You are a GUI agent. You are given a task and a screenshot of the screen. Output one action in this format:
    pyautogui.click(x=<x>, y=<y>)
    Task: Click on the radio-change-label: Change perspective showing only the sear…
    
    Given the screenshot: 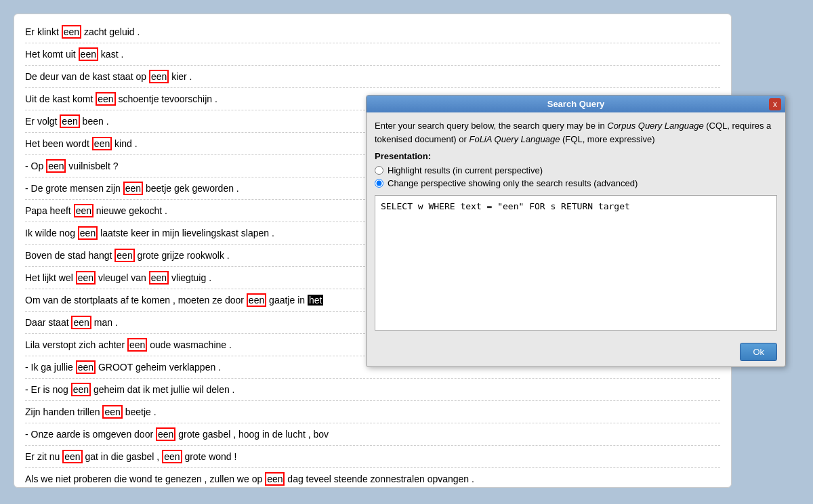 What is the action you would take?
    pyautogui.click(x=512, y=183)
    